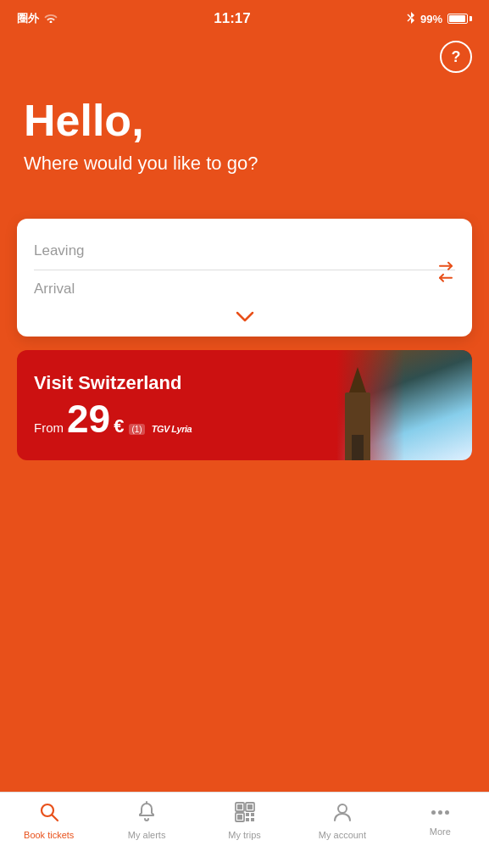 Image resolution: width=489 pixels, height=868 pixels. Describe the element at coordinates (49, 427) in the screenshot. I see `banner-from-label: From` at that location.